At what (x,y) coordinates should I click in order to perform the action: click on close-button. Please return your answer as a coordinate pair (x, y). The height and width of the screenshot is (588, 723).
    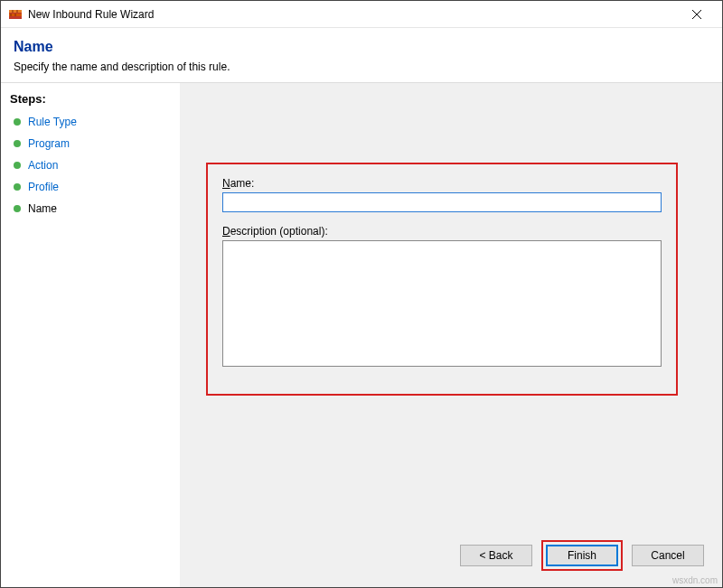
    Looking at the image, I should click on (697, 14).